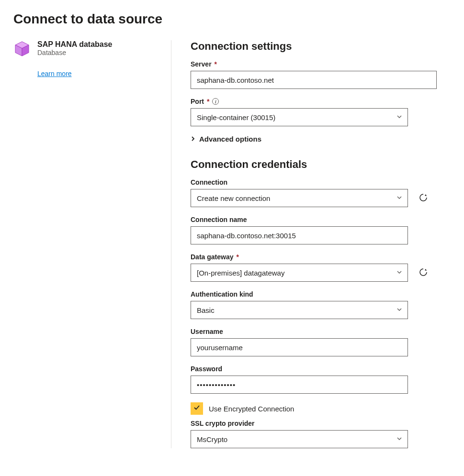 This screenshot has height=476, width=464. Describe the element at coordinates (22, 49) in the screenshot. I see `database-cube-icon` at that location.